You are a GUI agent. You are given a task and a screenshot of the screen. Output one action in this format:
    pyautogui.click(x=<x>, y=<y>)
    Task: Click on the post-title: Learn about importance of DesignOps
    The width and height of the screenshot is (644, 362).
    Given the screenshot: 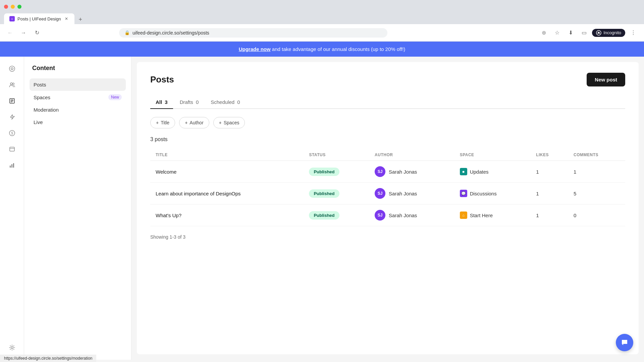 What is the action you would take?
    pyautogui.click(x=198, y=194)
    